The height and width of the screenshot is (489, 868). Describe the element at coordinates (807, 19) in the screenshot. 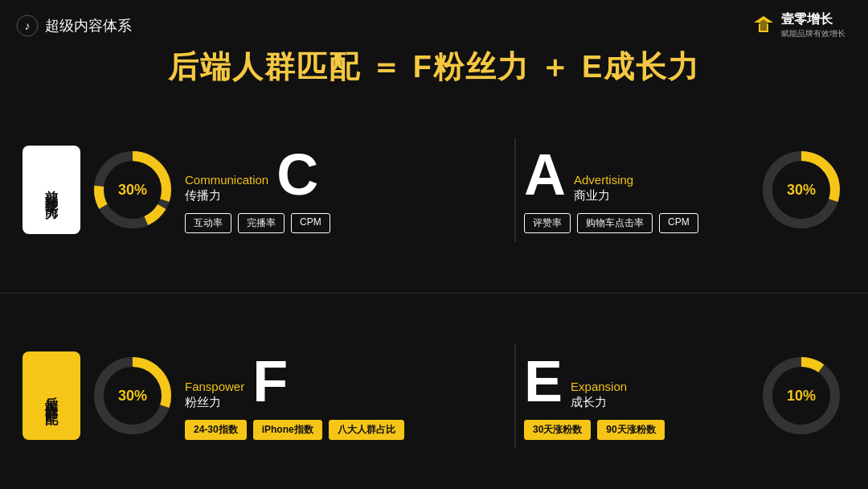

I see `logo-main: 壹零增长` at that location.